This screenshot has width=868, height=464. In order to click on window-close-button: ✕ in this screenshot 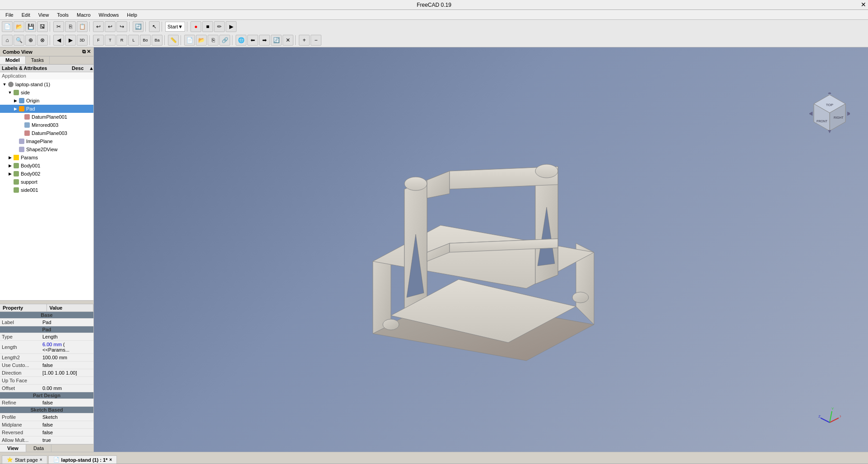, I will do `click(863, 5)`.